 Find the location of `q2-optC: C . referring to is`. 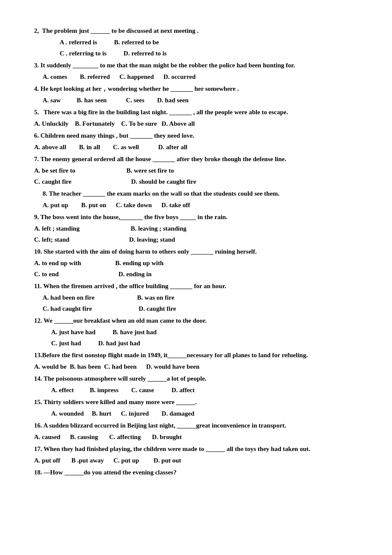

q2-optC: C . referring to is is located at coordinates (83, 53).